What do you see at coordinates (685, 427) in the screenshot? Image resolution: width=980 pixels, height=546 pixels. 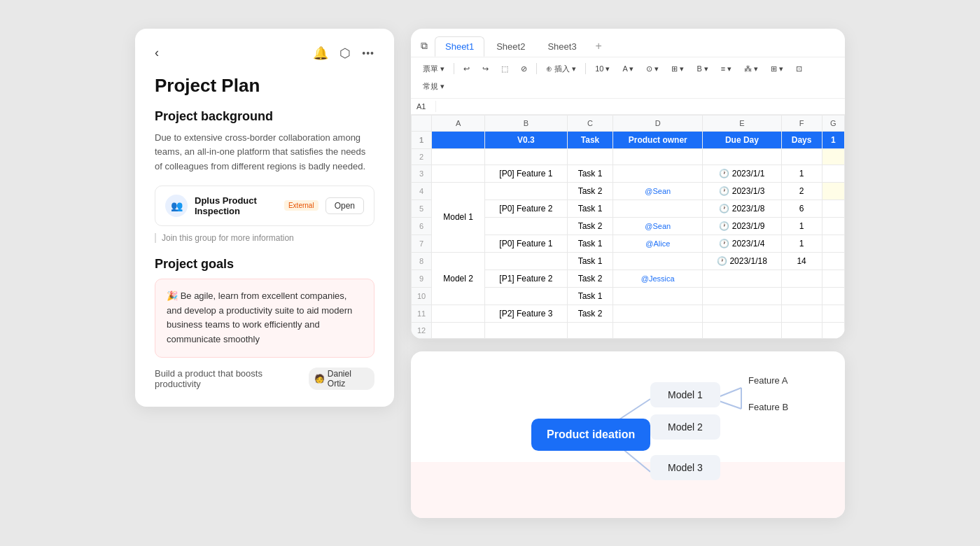 I see `mindmap-node-model2: Model 2` at bounding box center [685, 427].